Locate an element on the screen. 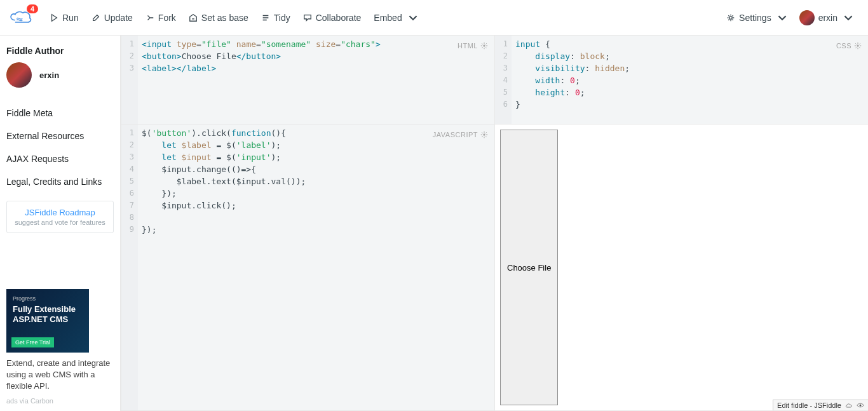 This screenshot has height=411, width=868. css-pane: 123456 input { display: block; visibilit… is located at coordinates (681, 80).